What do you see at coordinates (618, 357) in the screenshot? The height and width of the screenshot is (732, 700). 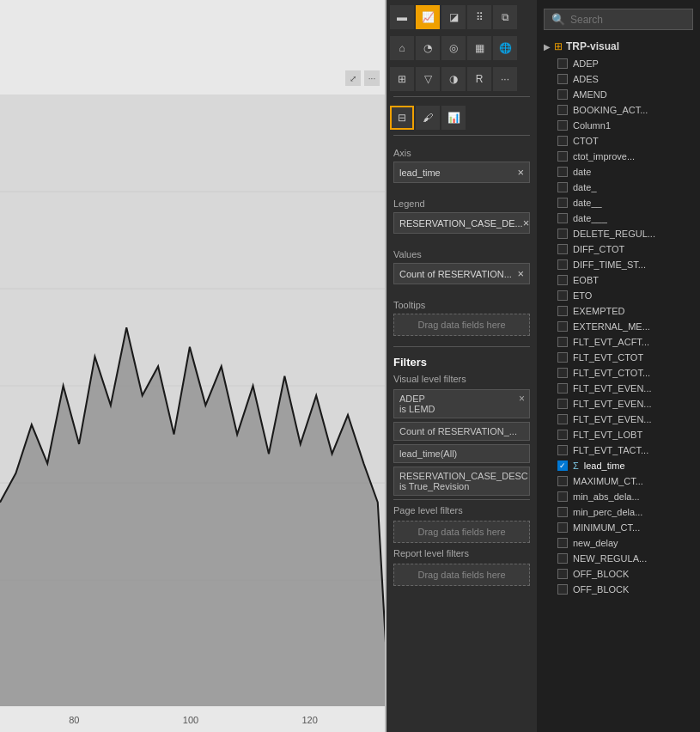 I see `field-item: FLT_EVT_CTOT` at bounding box center [618, 357].